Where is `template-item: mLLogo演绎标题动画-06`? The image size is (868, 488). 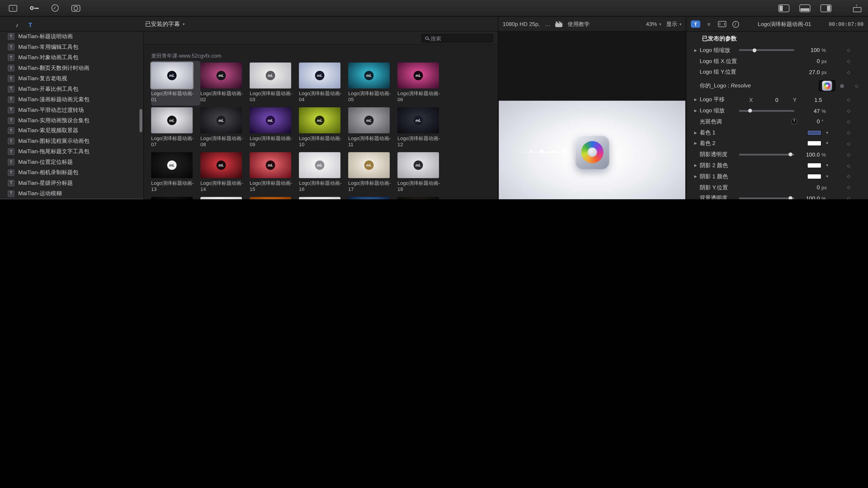
template-item: mLLogo演绎标题动画-06 is located at coordinates (422, 83).